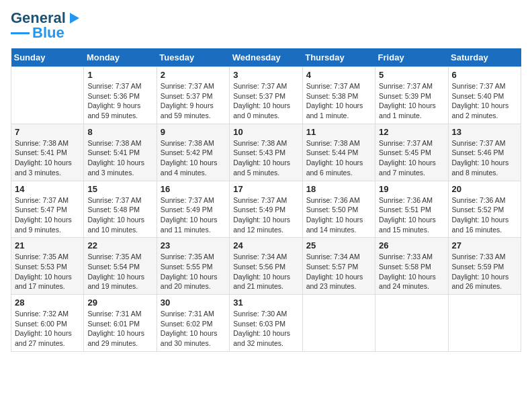  Describe the element at coordinates (120, 271) in the screenshot. I see `day-info: Sunrise: 7:35 AM Sunset: 5:54 PM Dayligh…` at that location.